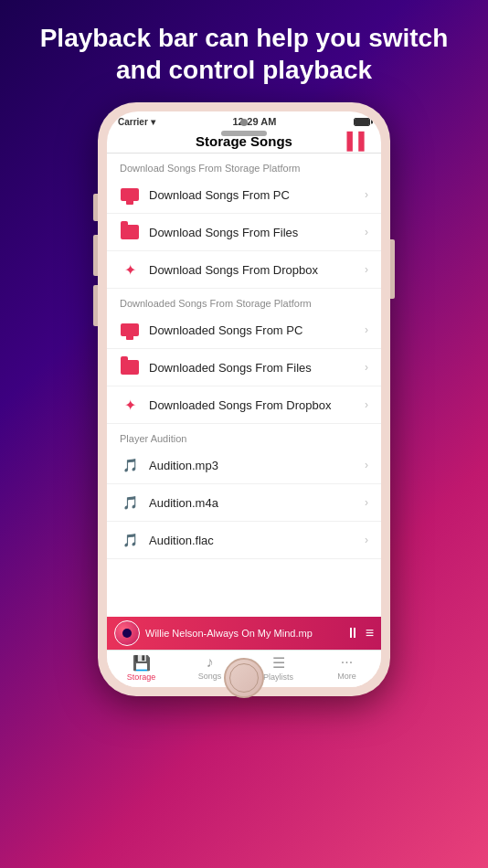 The width and height of the screenshot is (488, 868). What do you see at coordinates (243, 633) in the screenshot?
I see `playback-title: Willie Nelson-Always On My Mind.mp` at bounding box center [243, 633].